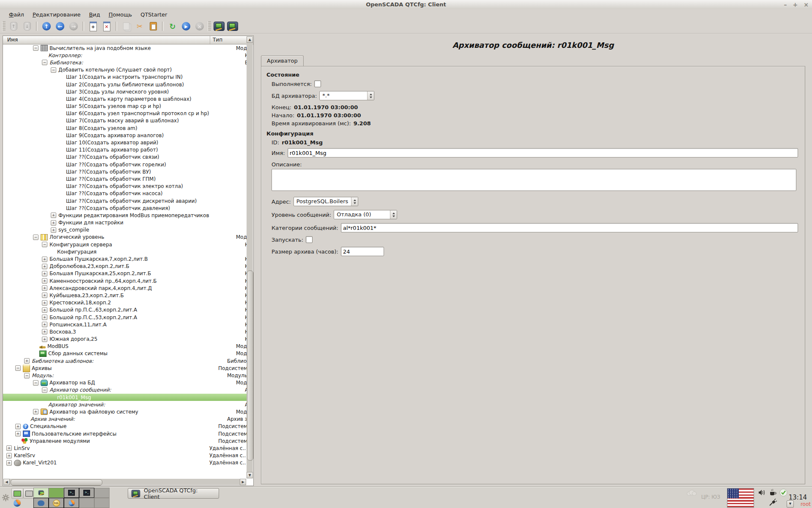  What do you see at coordinates (125, 150) in the screenshot?
I see `tree-row: Шаг 11(Создать архиватор работ)Функция` at bounding box center [125, 150].